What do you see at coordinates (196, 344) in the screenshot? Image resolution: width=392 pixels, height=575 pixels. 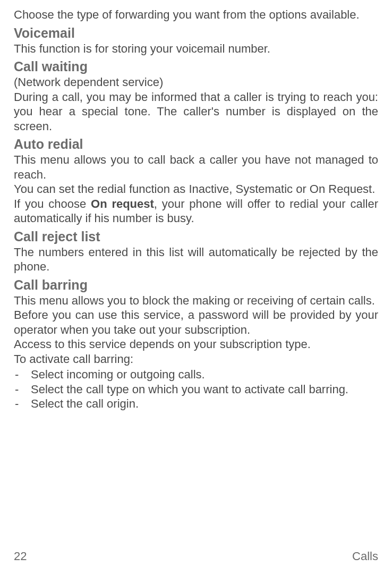 I see `call-barring-p3: Access to this service depends on your s…` at bounding box center [196, 344].